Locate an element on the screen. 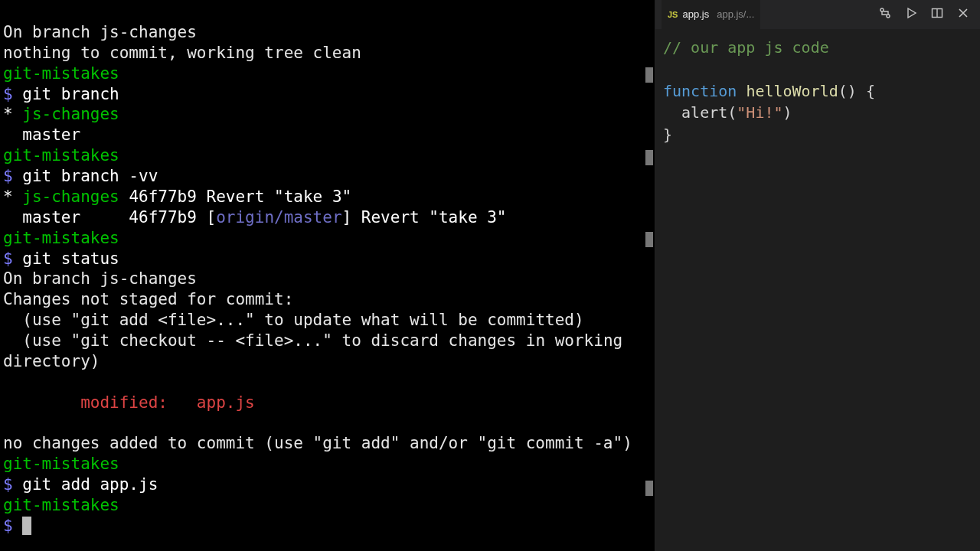 The width and height of the screenshot is (980, 551). code-comment: // our app js code is located at coordinates (746, 47).